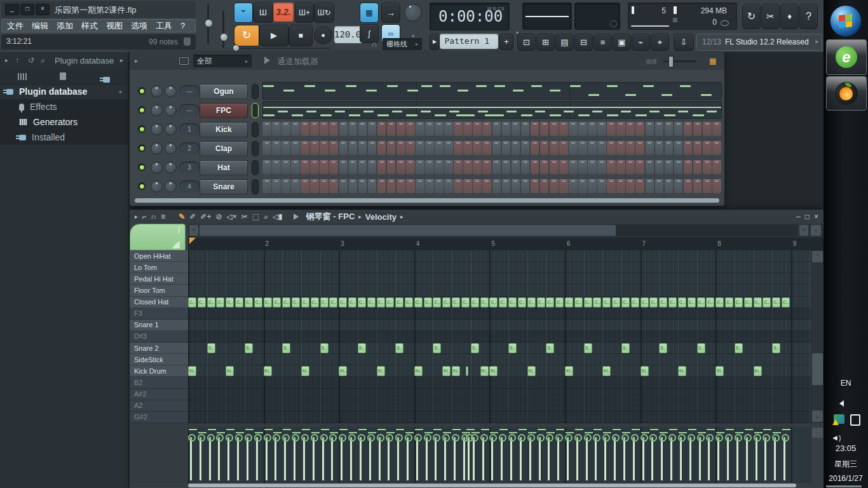 Image resolution: width=868 pixels, height=488 pixels. Describe the element at coordinates (159, 337) in the screenshot. I see `pr-key-d-3: D#3` at that location.